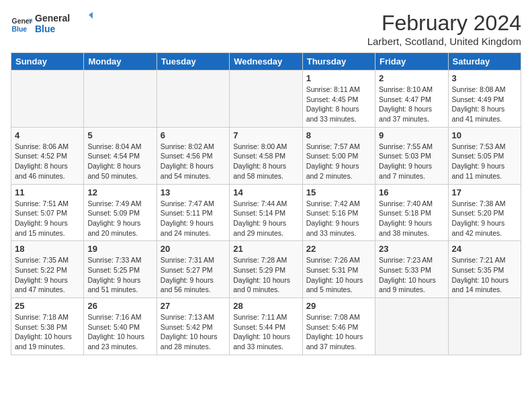  What do you see at coordinates (120, 332) in the screenshot?
I see `day-info: Sunrise: 7:16 AM Sunset: 5:40 PM Dayligh…` at bounding box center [120, 332].